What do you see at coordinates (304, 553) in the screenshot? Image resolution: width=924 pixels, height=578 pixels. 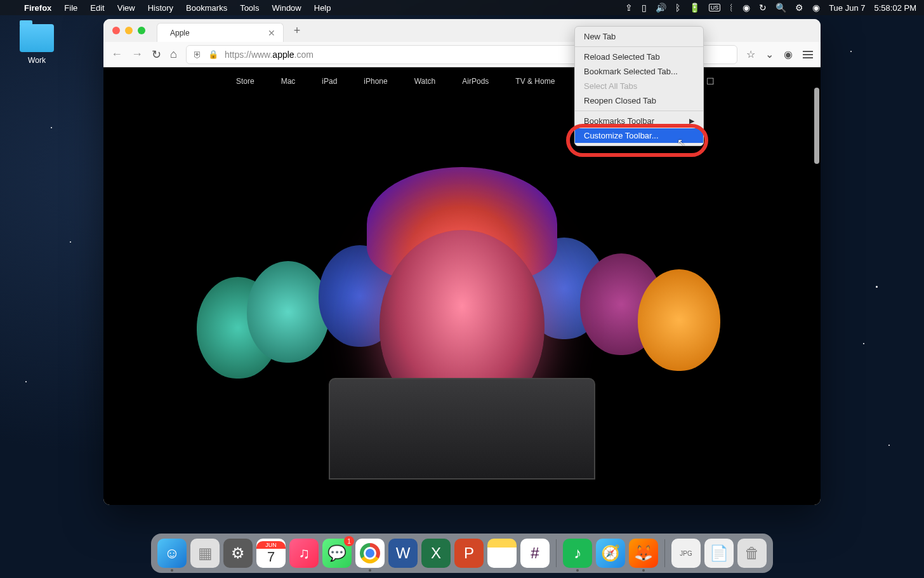 I see `dock-music: ♫` at bounding box center [304, 553].